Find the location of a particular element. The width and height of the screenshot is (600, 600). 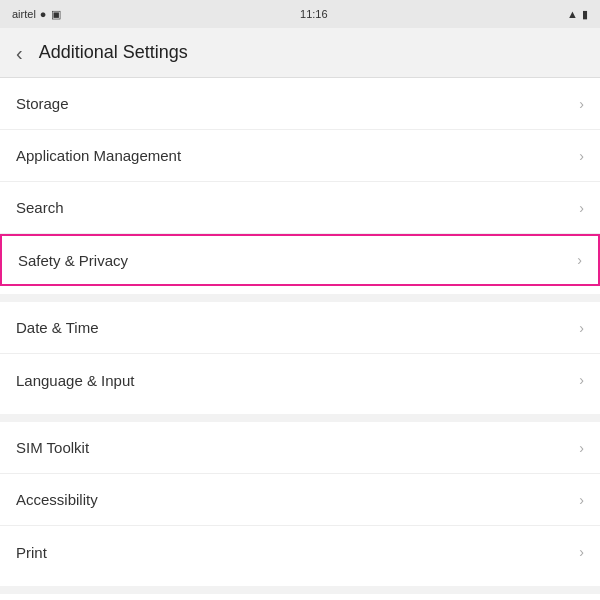

setting-label-safety-privacy: Safety & Privacy is located at coordinates (73, 260).